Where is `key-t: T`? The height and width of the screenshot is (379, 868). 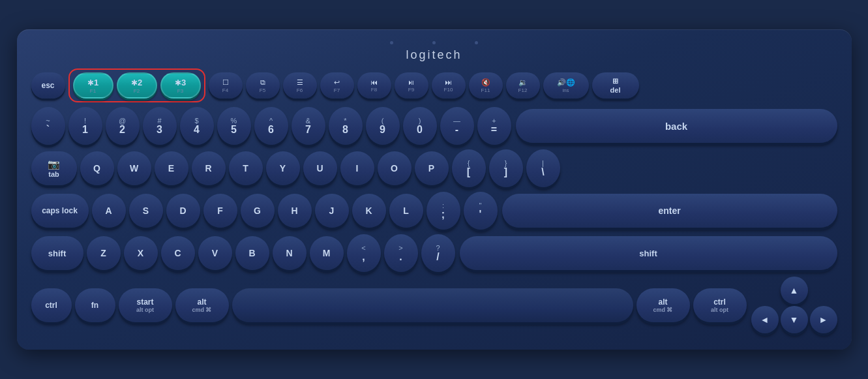 key-t: T is located at coordinates (246, 168).